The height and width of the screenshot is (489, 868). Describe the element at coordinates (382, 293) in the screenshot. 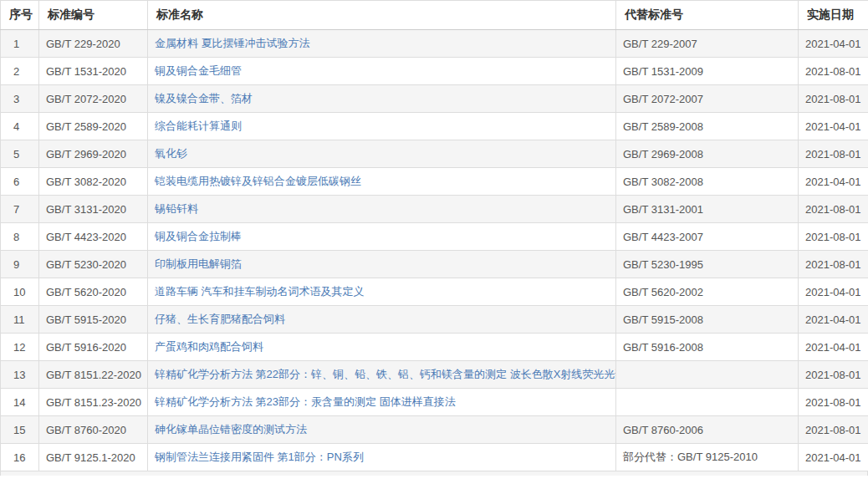

I see `cell-standard-name: 道路车辆 汽车和挂车制动名词术语及其定义` at that location.